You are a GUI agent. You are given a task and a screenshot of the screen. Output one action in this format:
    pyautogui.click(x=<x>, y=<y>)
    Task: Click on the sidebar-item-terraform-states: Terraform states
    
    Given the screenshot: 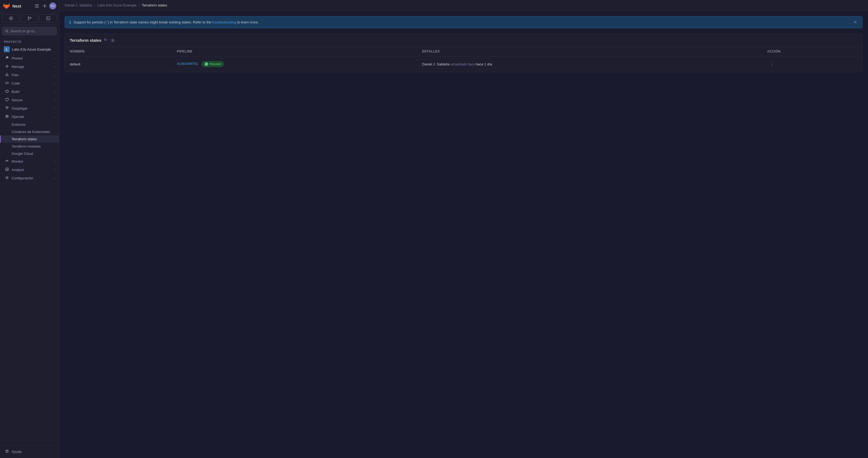 What is the action you would take?
    pyautogui.click(x=30, y=139)
    